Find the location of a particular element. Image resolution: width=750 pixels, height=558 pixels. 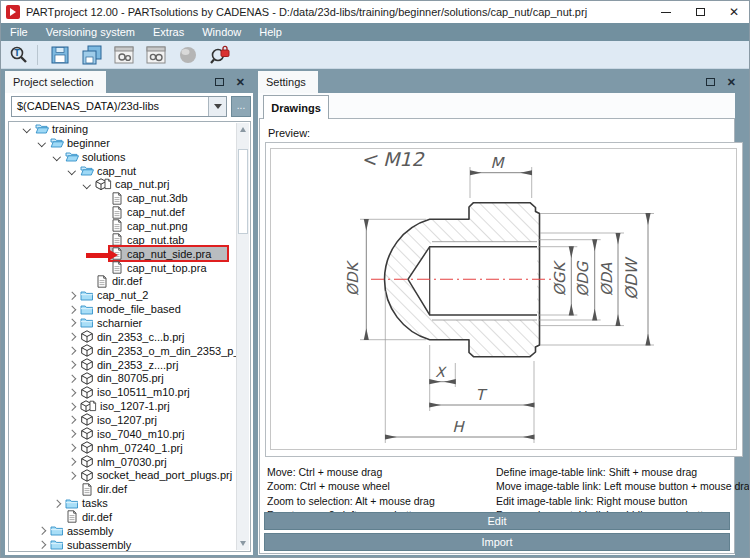

tree-item: subassembly is located at coordinates (130, 545).